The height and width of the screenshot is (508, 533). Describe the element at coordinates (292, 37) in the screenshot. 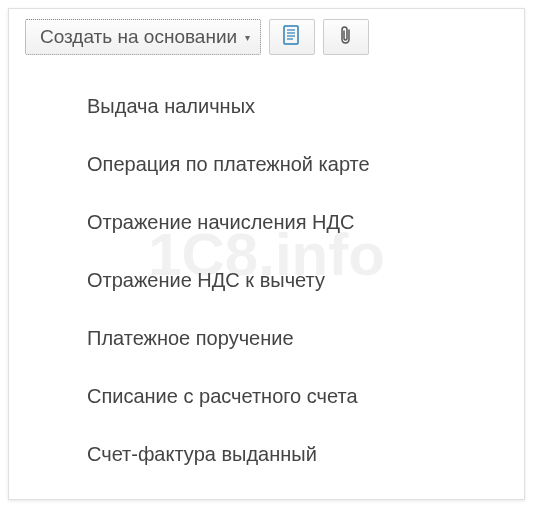

I see `document-icon` at that location.